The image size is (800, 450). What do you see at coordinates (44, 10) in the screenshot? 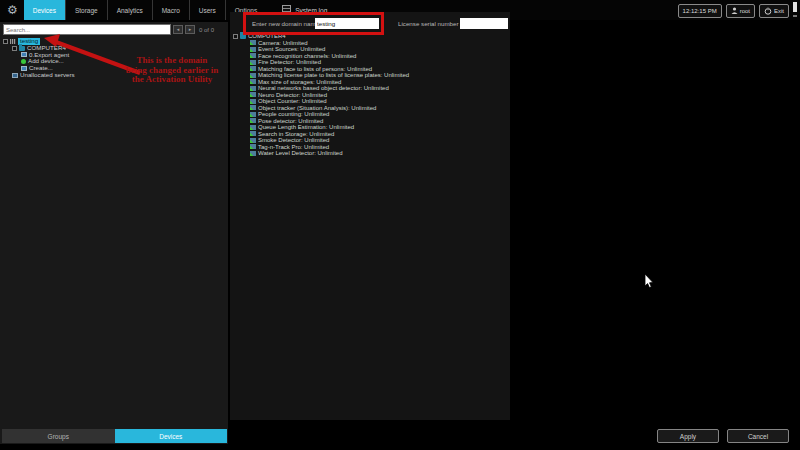
I see `tab-devices: Devices` at bounding box center [44, 10].